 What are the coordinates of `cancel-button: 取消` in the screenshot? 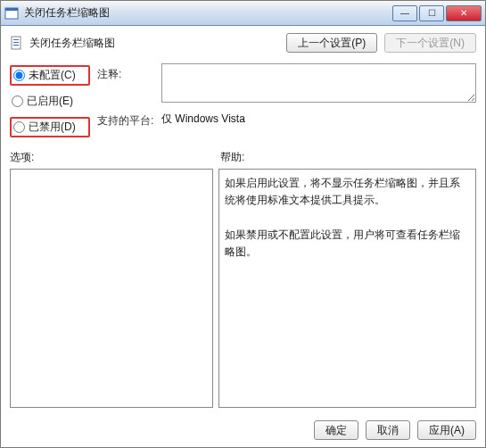 It's located at (388, 430).